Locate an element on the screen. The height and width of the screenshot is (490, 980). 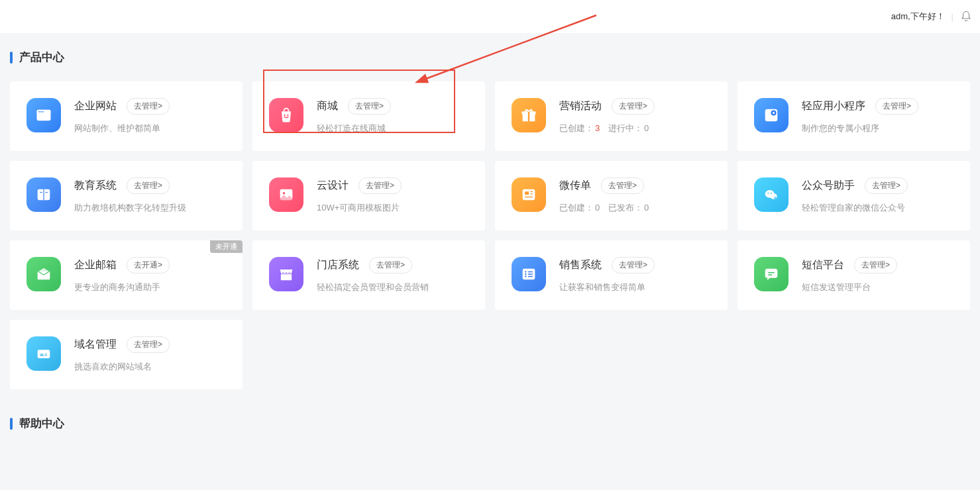
card-title-row: 微传单去管理> is located at coordinates (635, 185).